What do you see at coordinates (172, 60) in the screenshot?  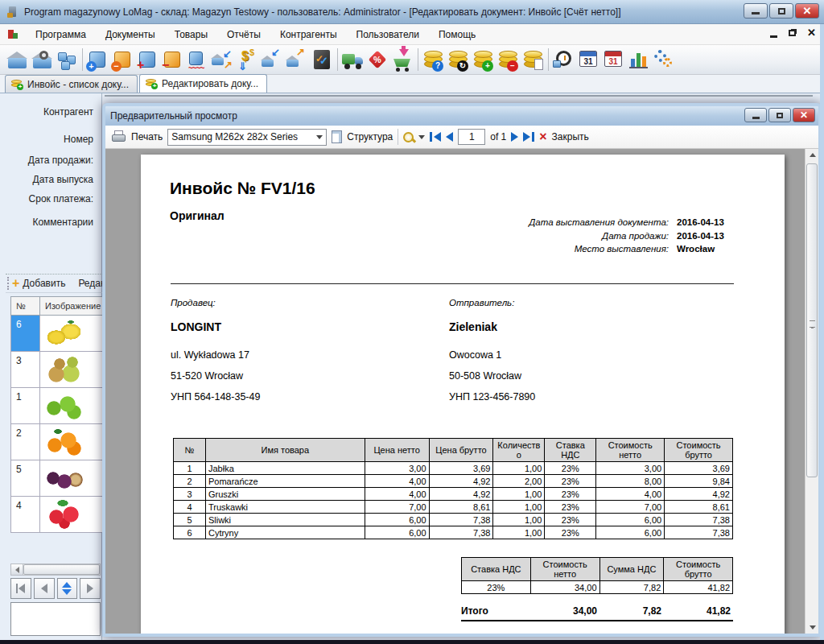 I see `remove-item-icon: −` at bounding box center [172, 60].